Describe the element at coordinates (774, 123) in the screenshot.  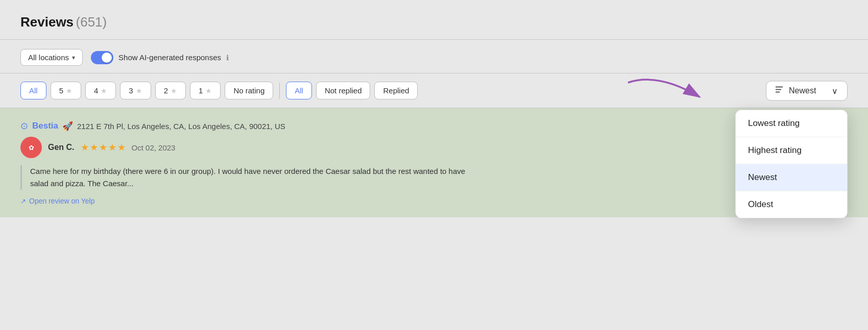
I see `sort-lowest-rating-label: Lowest rating` at that location.